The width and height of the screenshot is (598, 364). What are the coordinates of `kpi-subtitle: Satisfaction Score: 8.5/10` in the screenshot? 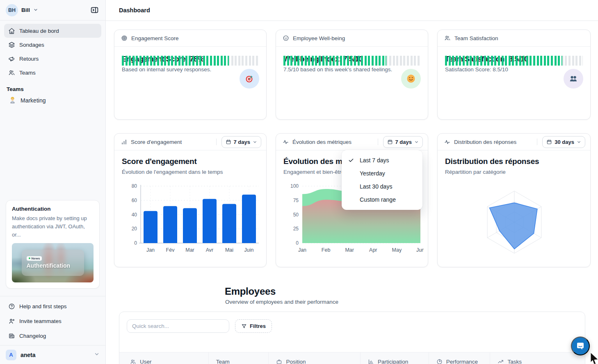 It's located at (514, 70).